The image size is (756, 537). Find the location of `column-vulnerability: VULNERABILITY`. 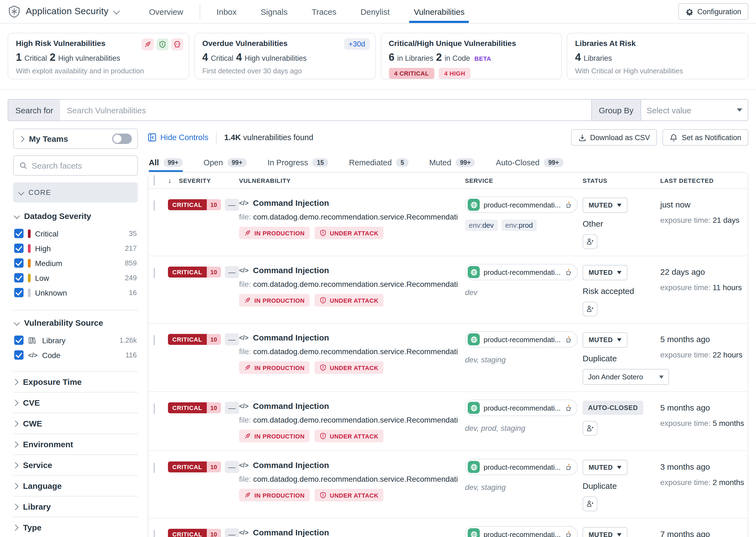

column-vulnerability: VULNERABILITY is located at coordinates (352, 181).